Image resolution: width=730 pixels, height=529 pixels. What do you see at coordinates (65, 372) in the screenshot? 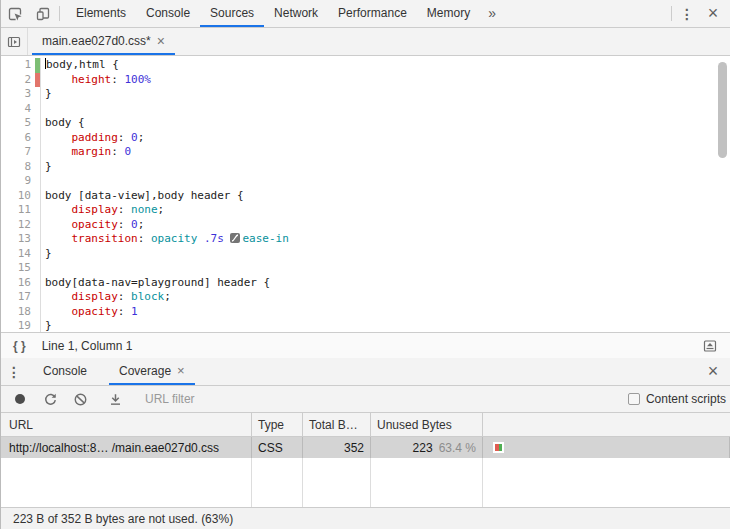
I see `drawer-tab-console: Console` at bounding box center [65, 372].